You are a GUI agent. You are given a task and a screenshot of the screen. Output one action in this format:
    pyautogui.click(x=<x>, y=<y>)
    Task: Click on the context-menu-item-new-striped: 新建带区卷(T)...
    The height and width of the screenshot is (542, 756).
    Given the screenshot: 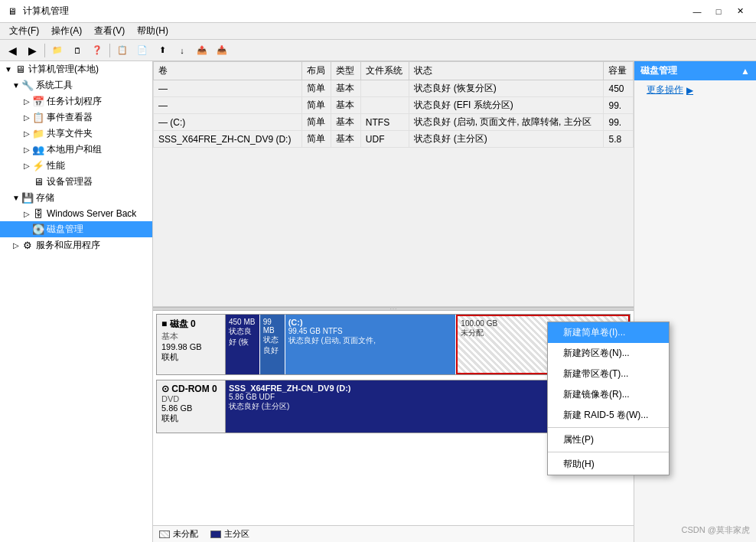 What is the action you would take?
    pyautogui.click(x=608, y=374)
    